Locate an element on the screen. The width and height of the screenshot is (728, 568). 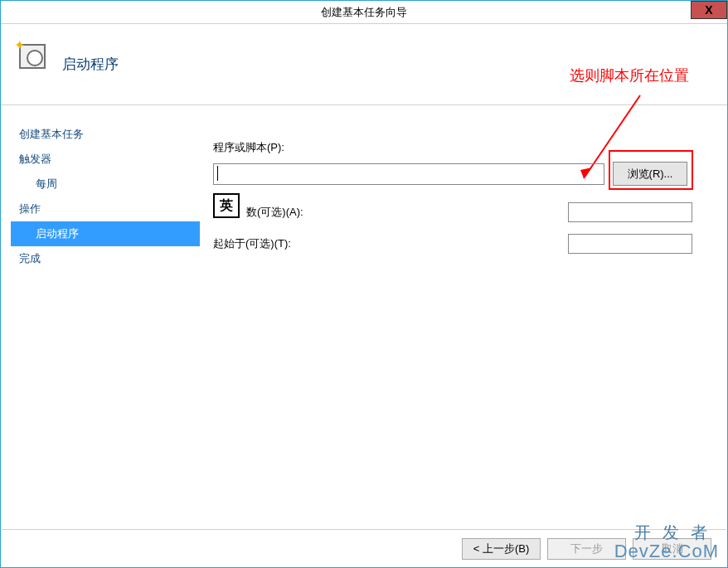
program-script-label: 程序或脚本(P): is located at coordinates (458, 148).